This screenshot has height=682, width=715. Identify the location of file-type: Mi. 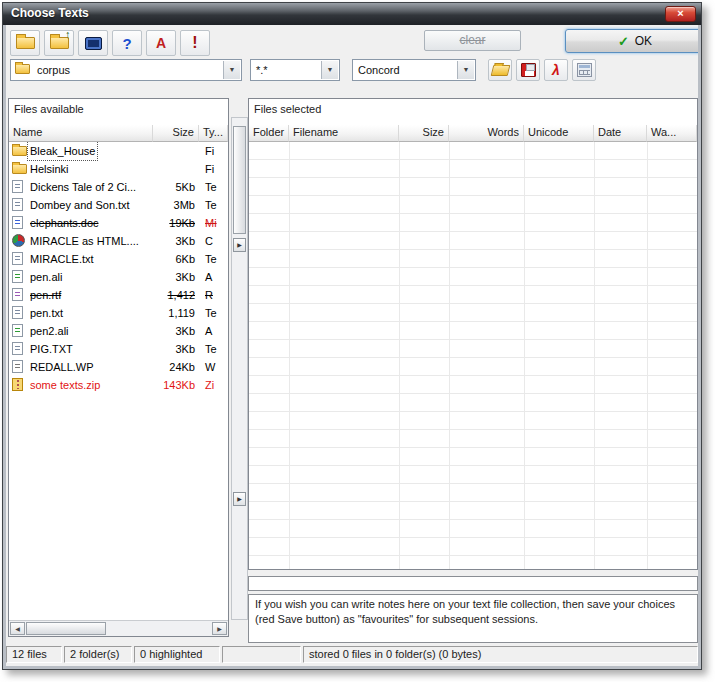
(211, 223).